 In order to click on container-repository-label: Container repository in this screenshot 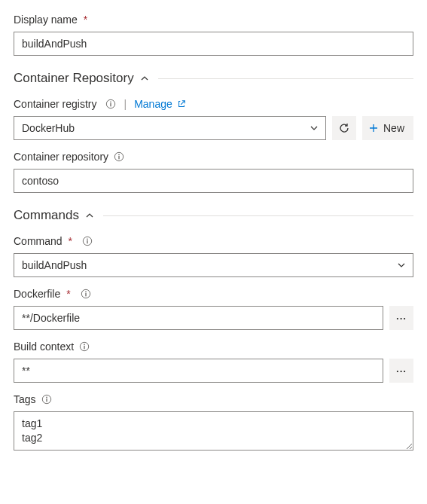, I will do `click(61, 157)`.